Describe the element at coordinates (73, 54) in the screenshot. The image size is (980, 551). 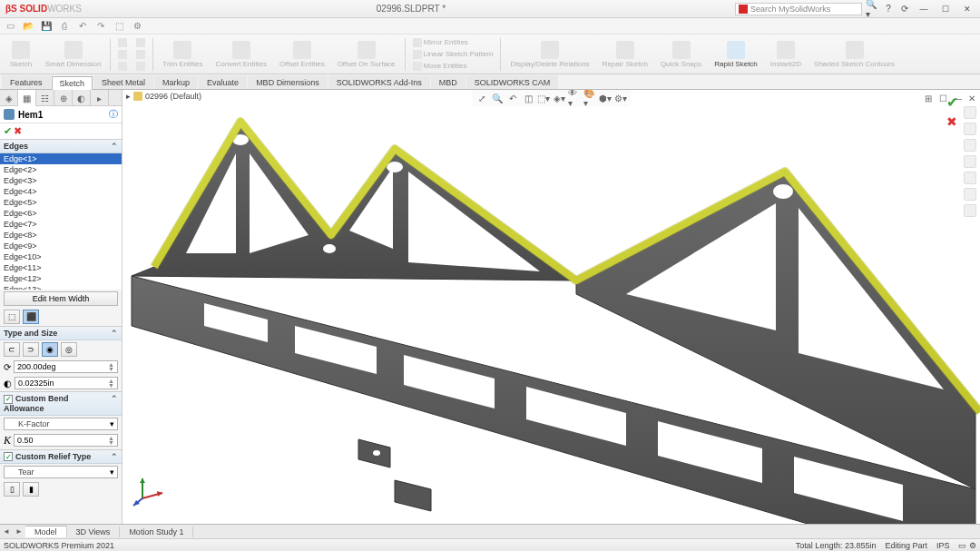
I see `smart-dimension-button: Smart Dimension` at that location.